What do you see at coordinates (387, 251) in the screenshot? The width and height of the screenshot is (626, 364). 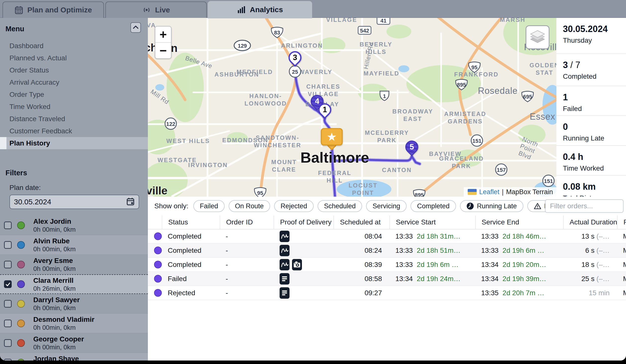 I see `order-row: Completed-08:2413:332d 18h 51m…13:332d 1…` at bounding box center [387, 251].